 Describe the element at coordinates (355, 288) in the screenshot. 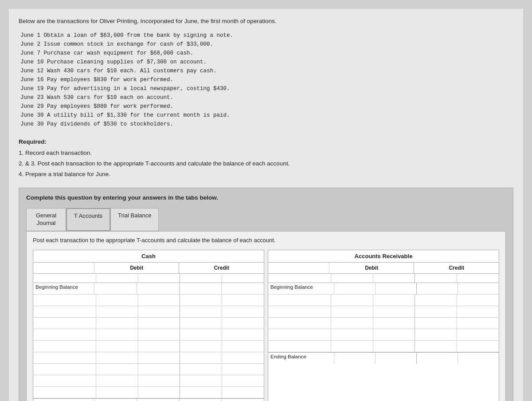

I see `ar-begin-d1` at that location.